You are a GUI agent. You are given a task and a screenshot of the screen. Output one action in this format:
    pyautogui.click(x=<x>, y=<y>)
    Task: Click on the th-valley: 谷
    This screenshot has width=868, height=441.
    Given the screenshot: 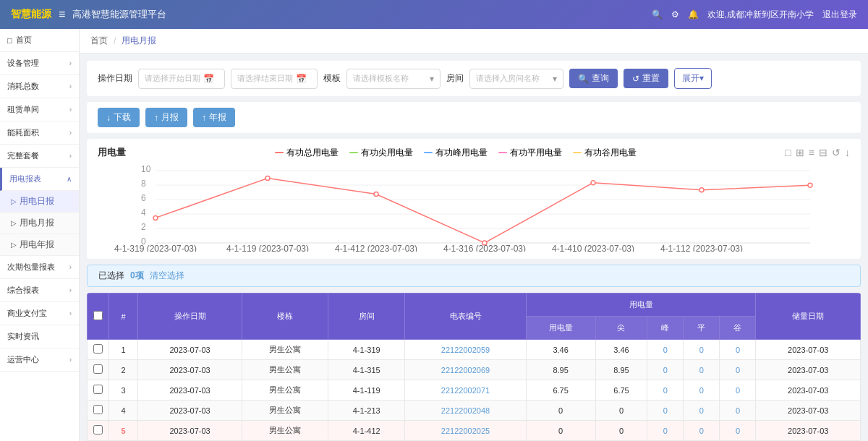 What is the action you would take?
    pyautogui.click(x=738, y=328)
    